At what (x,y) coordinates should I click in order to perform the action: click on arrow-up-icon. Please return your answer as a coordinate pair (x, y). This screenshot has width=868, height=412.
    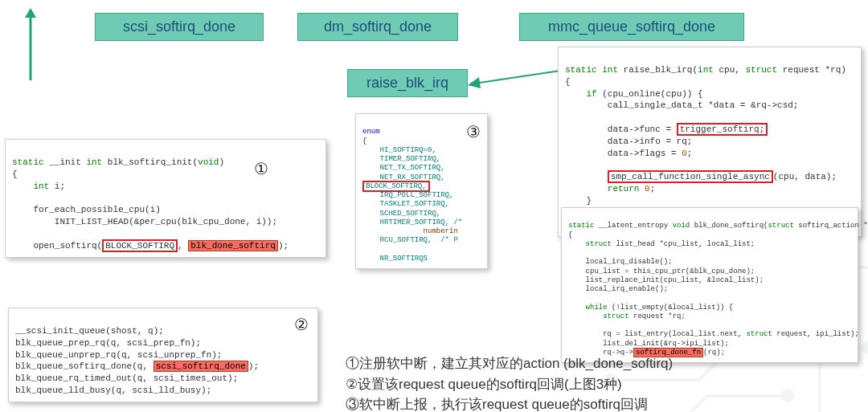
    Looking at the image, I should click on (31, 46).